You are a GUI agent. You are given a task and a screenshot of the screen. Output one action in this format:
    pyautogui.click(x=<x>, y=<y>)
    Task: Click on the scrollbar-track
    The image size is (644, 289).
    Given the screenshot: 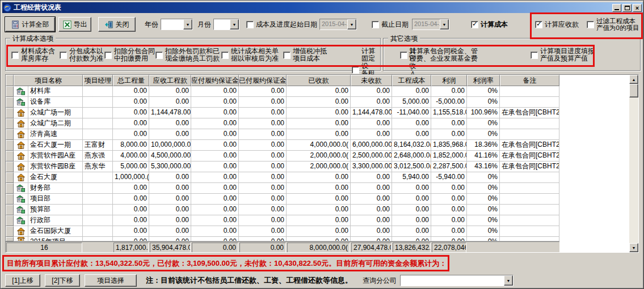 What is the action you would take?
    pyautogui.click(x=634, y=170)
    